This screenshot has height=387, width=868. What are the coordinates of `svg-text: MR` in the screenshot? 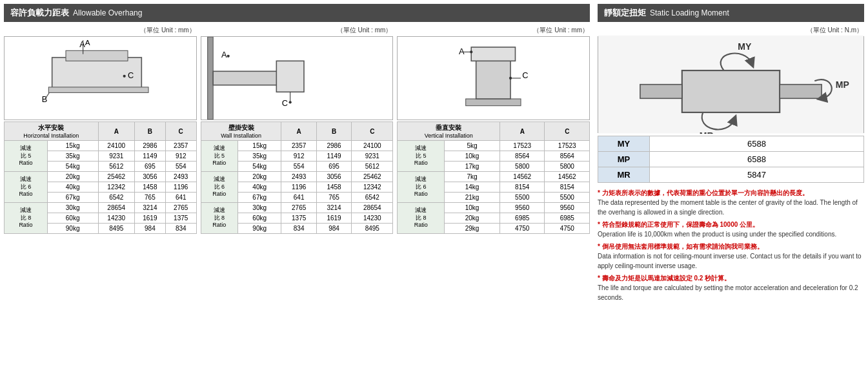 It's located at (707, 132).